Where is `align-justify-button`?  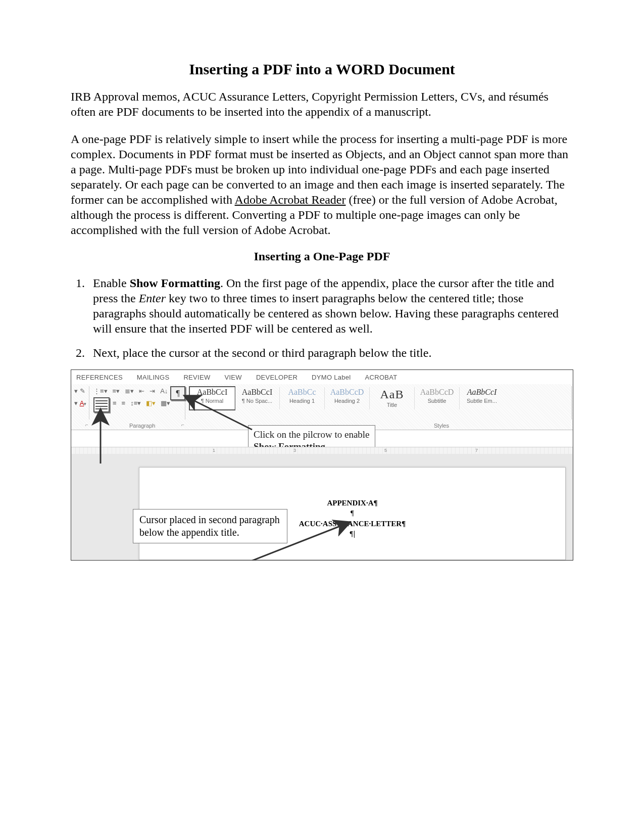
align-justify-button is located at coordinates (102, 405).